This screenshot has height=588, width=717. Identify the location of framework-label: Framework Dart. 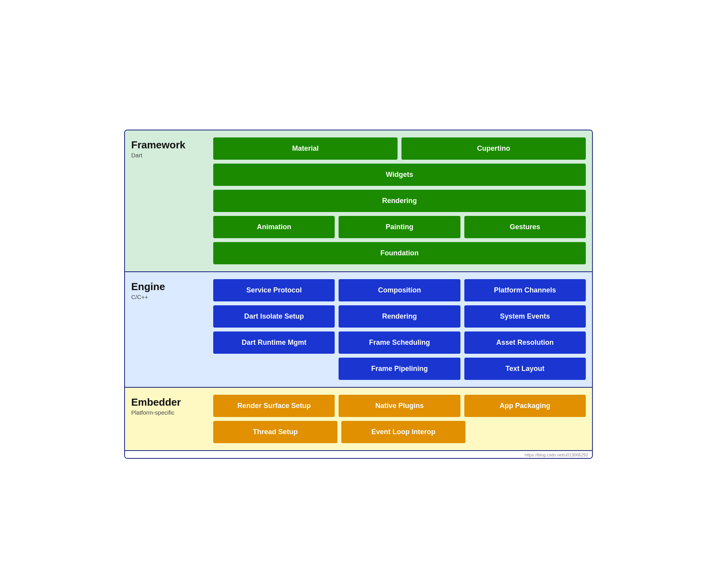
(170, 201).